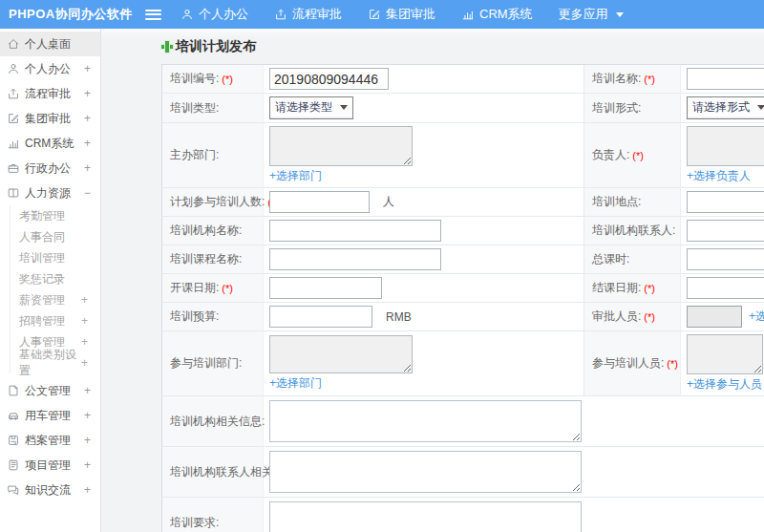 The image size is (764, 532). I want to click on nav-item-personal-office: 个人办公, so click(214, 14).